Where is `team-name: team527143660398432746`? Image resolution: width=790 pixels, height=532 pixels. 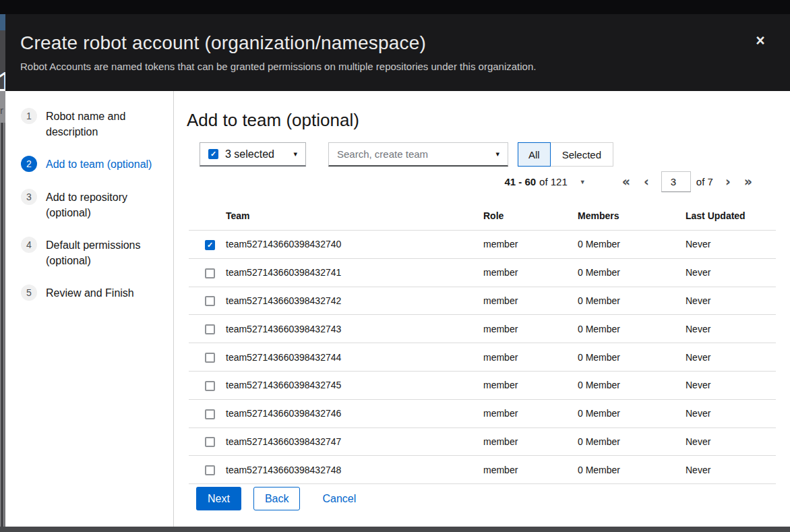 team-name: team527143660398432746 is located at coordinates (355, 413).